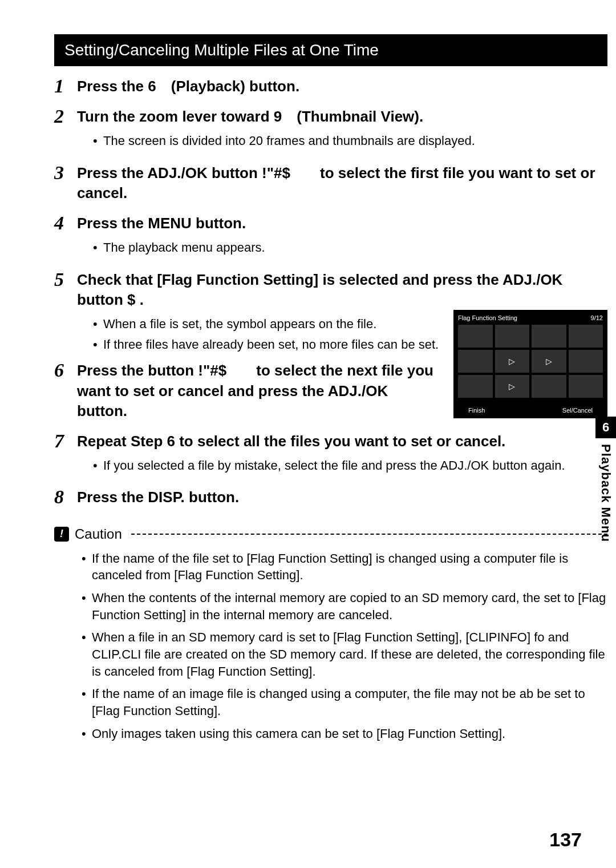  What do you see at coordinates (66, 236) in the screenshot?
I see `step-number: 4` at bounding box center [66, 236].